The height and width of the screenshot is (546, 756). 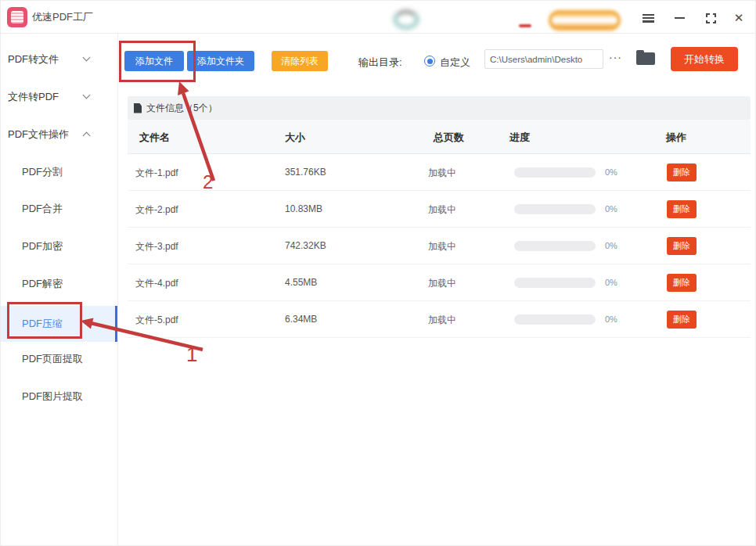 I want to click on table-row: 文件-2.pdf 10.83MB 加载中 0% 删除, so click(x=439, y=210).